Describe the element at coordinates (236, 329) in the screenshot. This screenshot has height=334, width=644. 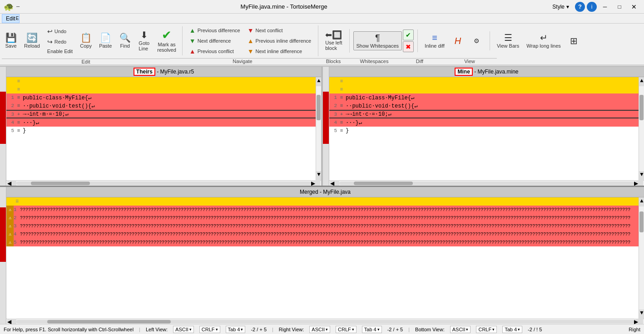
I see `left-tab-dropdown: Tab 4` at that location.